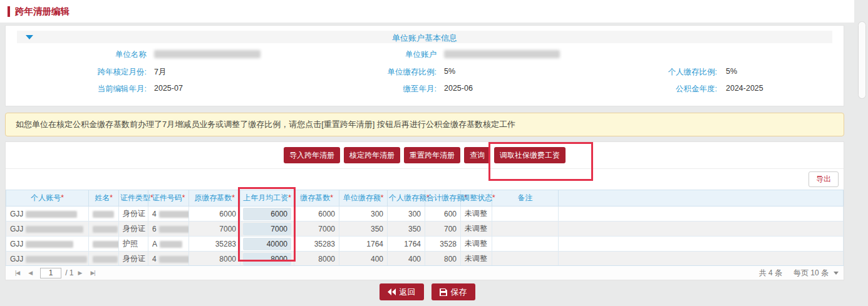  What do you see at coordinates (477, 155) in the screenshot?
I see `action-button-4: 查询` at bounding box center [477, 155].